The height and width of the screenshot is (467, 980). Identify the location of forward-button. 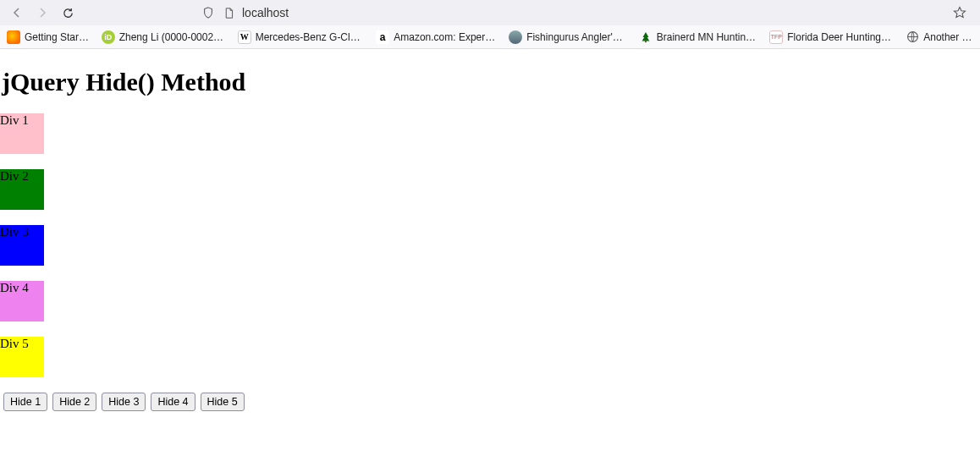
(42, 13).